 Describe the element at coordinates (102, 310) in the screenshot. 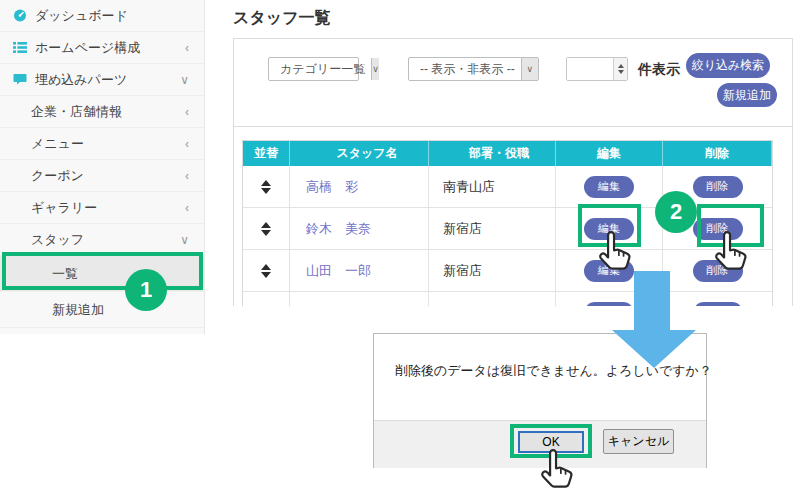

I see `sidebar-item-staff-add: 新規追加` at that location.